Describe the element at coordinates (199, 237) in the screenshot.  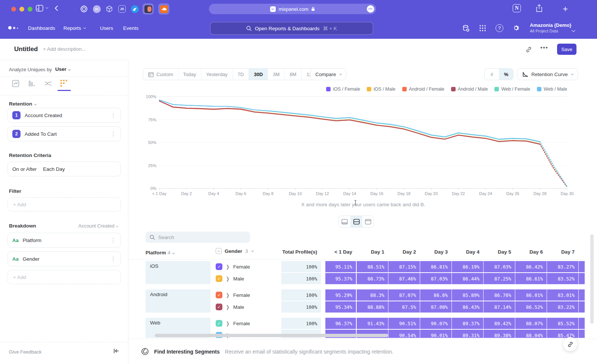
I see `table-search-input` at that location.